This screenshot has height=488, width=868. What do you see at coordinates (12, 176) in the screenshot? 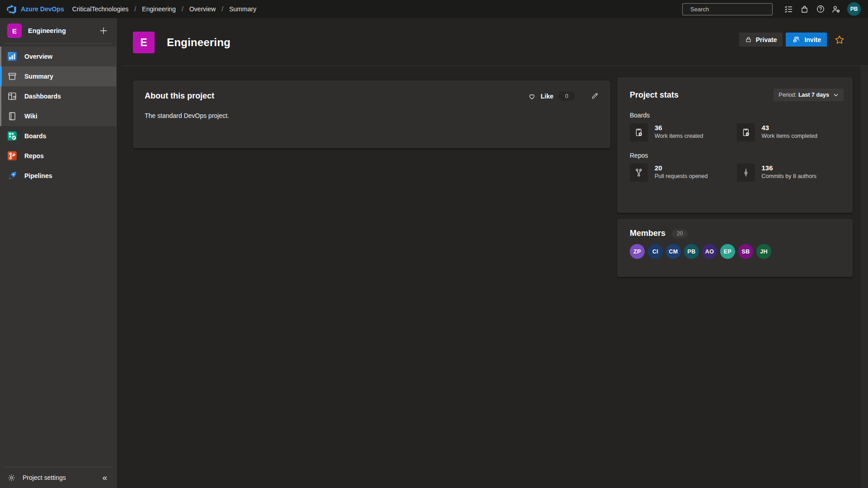
I see `pipelines-icon` at bounding box center [12, 176].